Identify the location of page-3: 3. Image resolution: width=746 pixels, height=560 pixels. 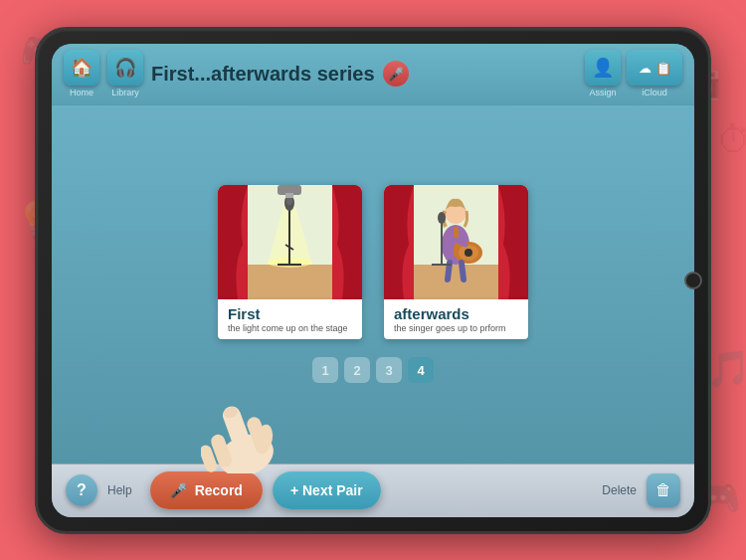
(389, 370).